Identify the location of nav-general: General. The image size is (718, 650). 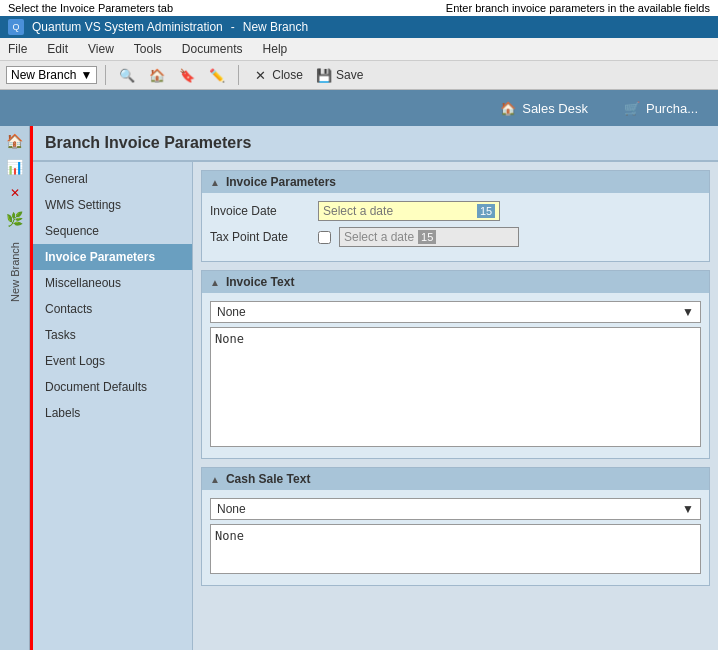
(112, 179).